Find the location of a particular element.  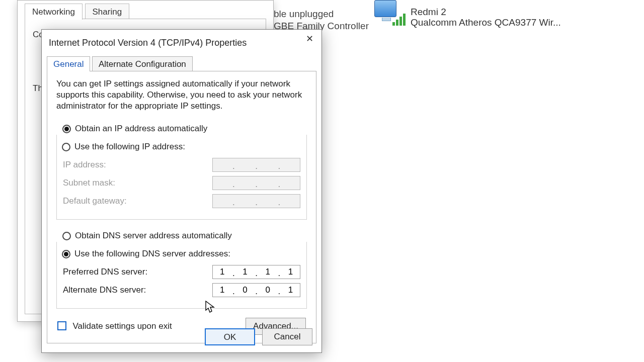

ip-address-input: . . . is located at coordinates (257, 165).